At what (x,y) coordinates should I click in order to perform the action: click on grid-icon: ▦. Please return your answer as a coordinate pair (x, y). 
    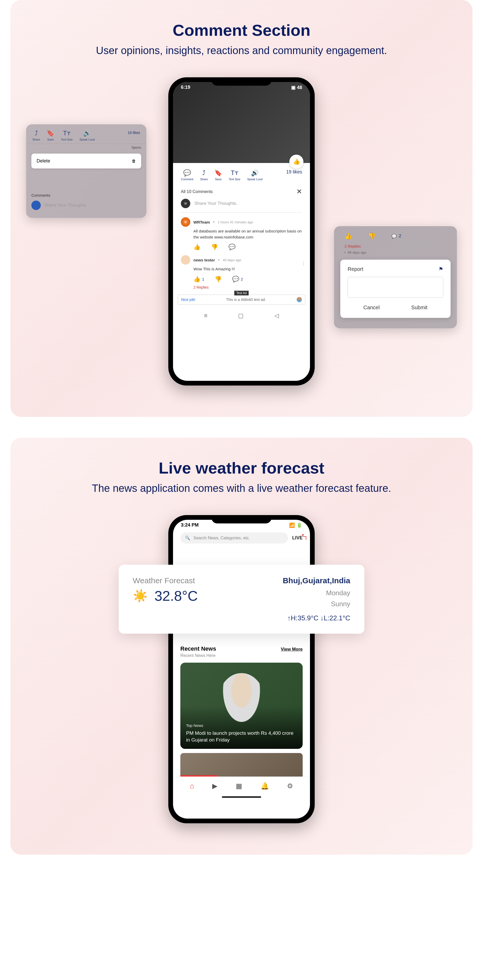
    Looking at the image, I should click on (239, 786).